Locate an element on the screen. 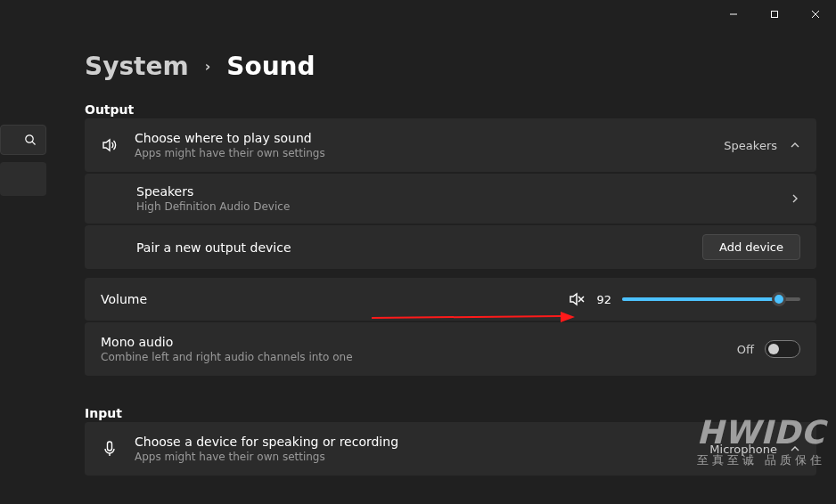 This screenshot has height=504, width=836. speaker-icon is located at coordinates (110, 145).